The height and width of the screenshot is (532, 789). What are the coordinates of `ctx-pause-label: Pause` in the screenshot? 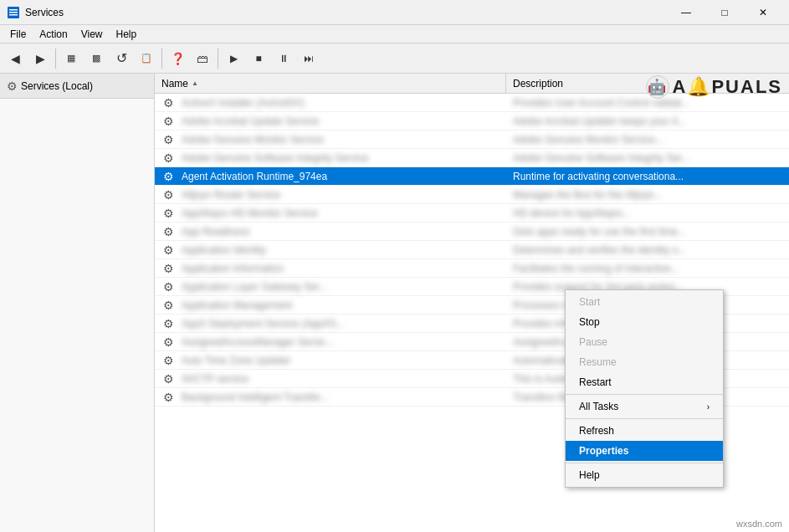 It's located at (593, 342).